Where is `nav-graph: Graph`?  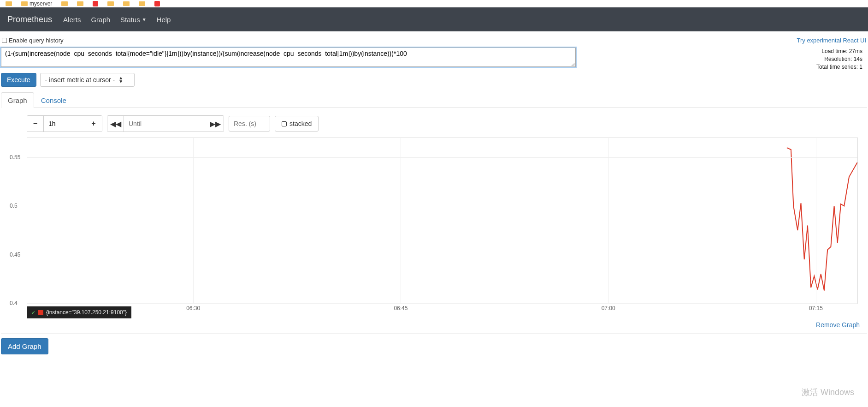 nav-graph: Graph is located at coordinates (100, 19).